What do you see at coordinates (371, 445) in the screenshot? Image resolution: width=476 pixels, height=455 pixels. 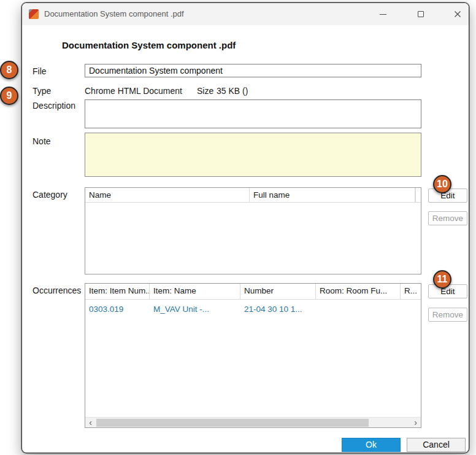 I see `ok-button: Ok` at bounding box center [371, 445].